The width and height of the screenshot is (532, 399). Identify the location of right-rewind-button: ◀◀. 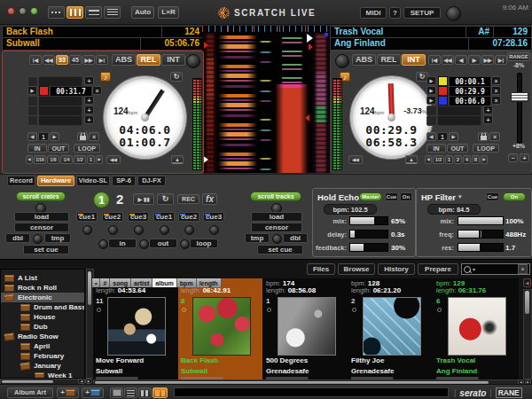
(448, 60).